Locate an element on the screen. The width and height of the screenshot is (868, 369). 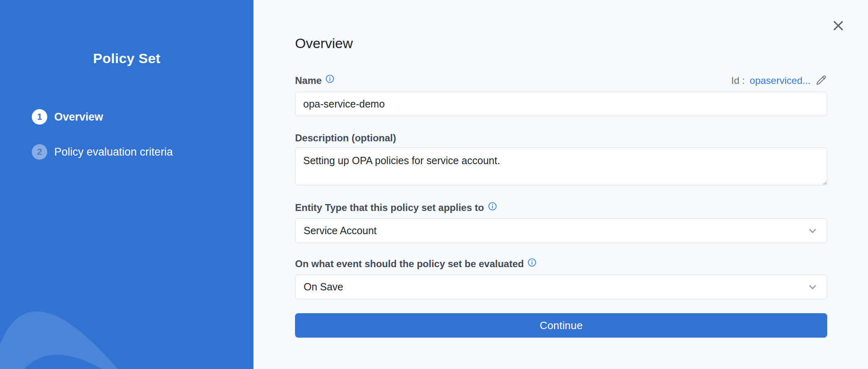
entity-type-select: Service Account is located at coordinates (561, 231).